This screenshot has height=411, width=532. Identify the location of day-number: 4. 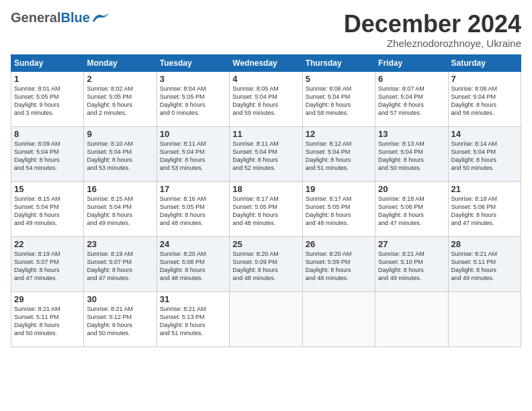
(266, 79).